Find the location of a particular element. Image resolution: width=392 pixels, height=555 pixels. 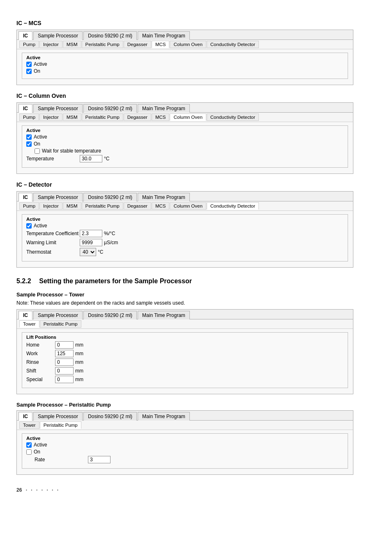

peristaltic-pump-subtab: Peristaltic Pump is located at coordinates (103, 44).